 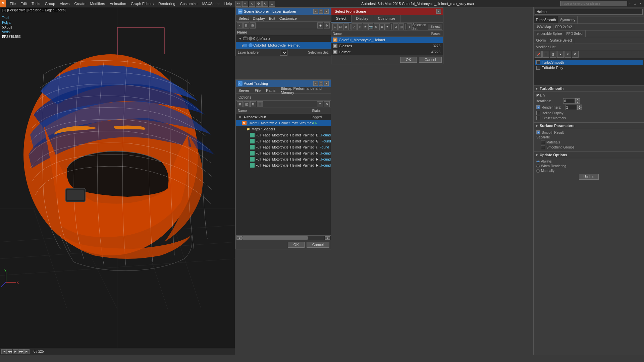 What do you see at coordinates (387, 11) in the screenshot?
I see `select-from-scene-titlebar: Select From Scene ×` at bounding box center [387, 11].